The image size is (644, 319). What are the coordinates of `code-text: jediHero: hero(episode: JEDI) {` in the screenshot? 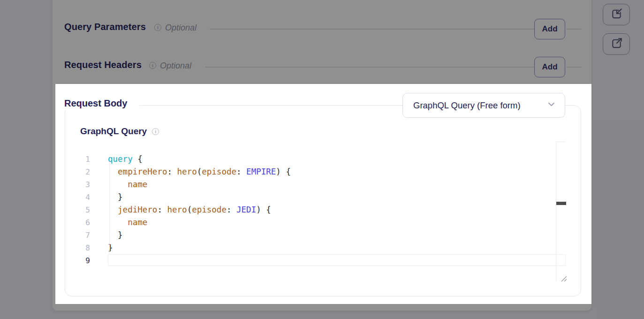 It's located at (189, 210).